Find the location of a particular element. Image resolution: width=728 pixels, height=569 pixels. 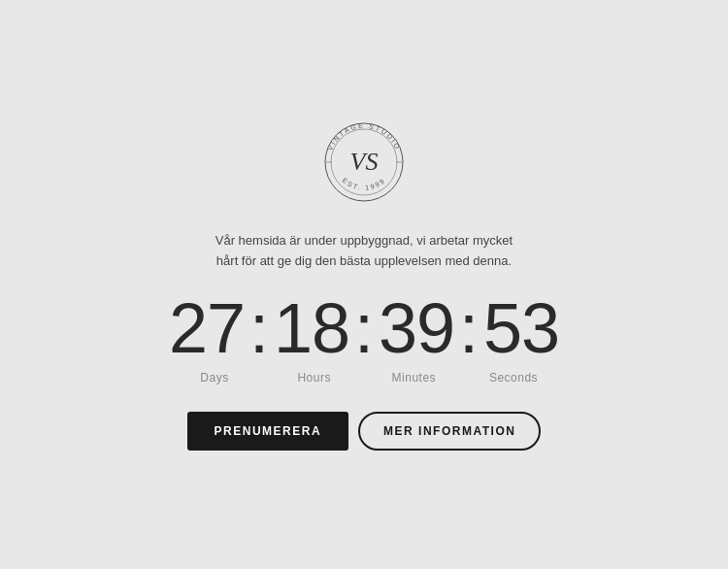

countdown-display: 27 : 18 : 39 : 53 is located at coordinates (364, 328).